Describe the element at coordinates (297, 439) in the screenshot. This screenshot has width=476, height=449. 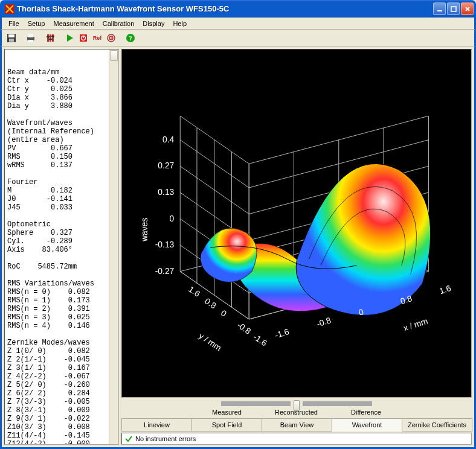
I see `status-bar: No instrument errors` at that location.